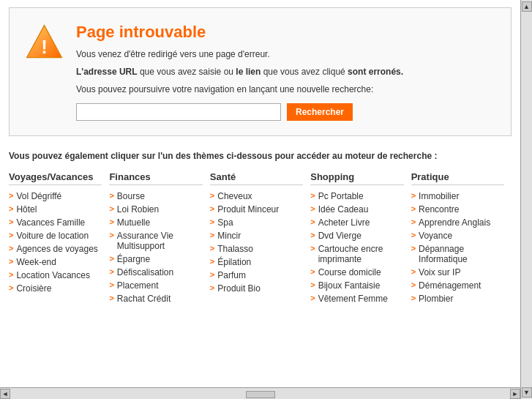  Describe the element at coordinates (256, 249) in the screenshot. I see `theme-link: >Thalasso` at that location.